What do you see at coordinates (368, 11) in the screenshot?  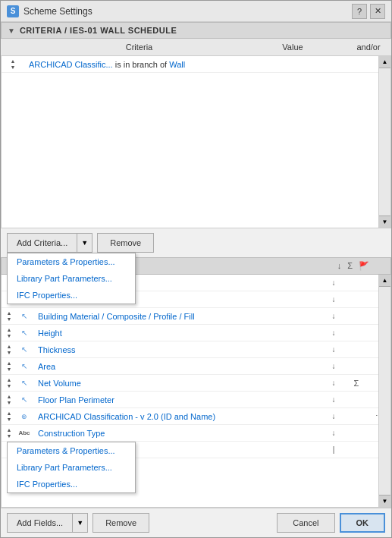 I see `titlebar-buttons: ? ✕` at bounding box center [368, 11].